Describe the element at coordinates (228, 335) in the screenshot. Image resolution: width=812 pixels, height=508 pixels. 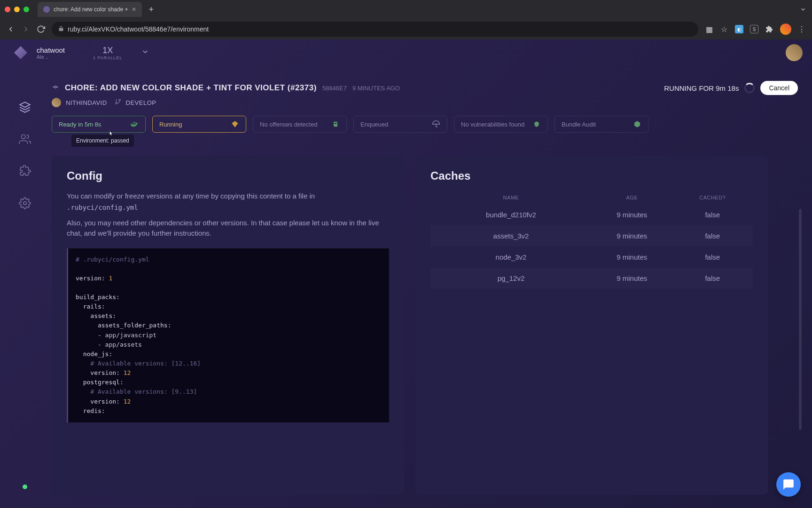
I see `config-code: # .rubyci/config.yml version: 1 build_pa…` at that location.